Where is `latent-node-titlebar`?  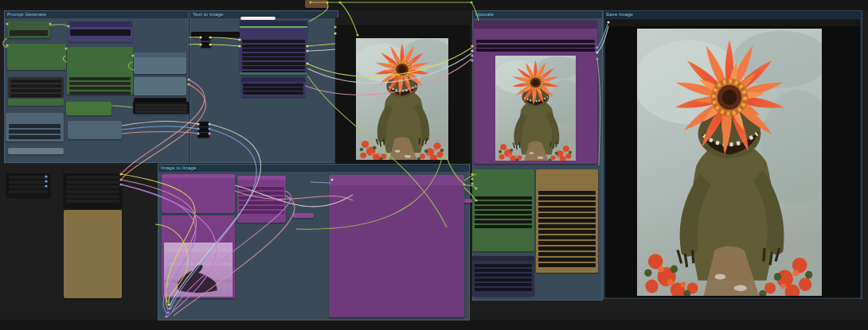
latent-node-titlebar is located at coordinates (273, 80).